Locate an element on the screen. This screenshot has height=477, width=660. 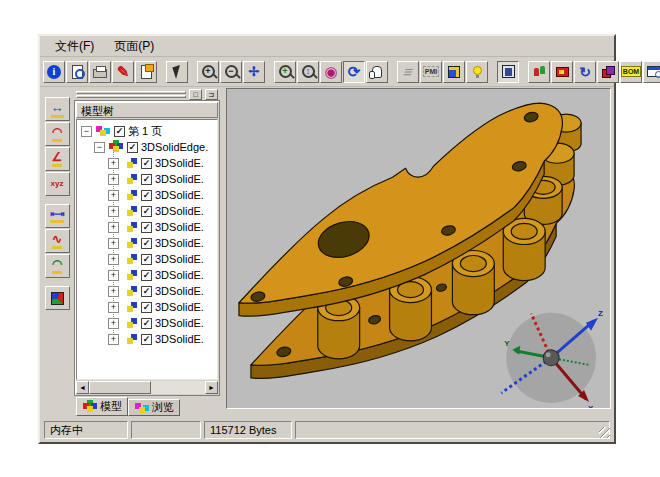
dim-angle-button: ∠ is located at coordinates (58, 159).